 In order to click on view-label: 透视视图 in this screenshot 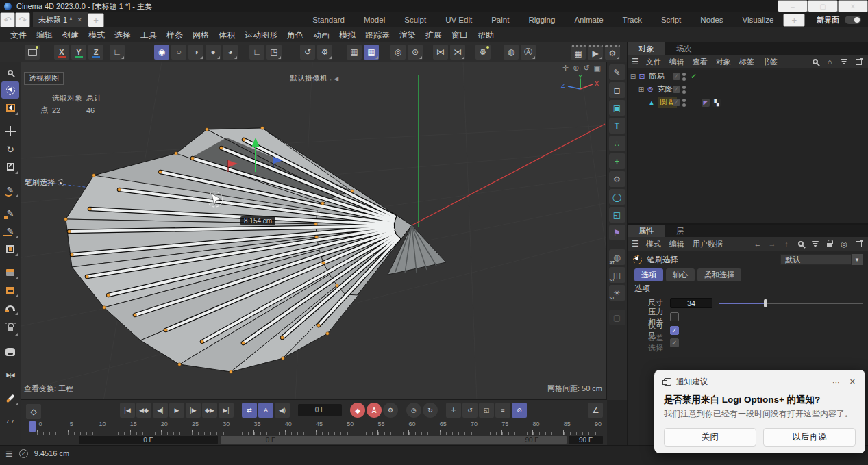, I will do `click(44, 78)`.